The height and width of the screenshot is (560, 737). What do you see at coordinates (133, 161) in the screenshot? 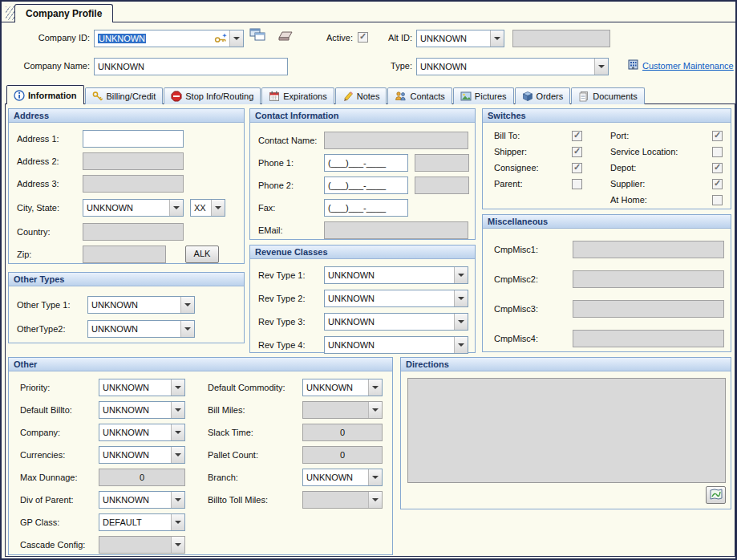
I see `address2-field` at bounding box center [133, 161].